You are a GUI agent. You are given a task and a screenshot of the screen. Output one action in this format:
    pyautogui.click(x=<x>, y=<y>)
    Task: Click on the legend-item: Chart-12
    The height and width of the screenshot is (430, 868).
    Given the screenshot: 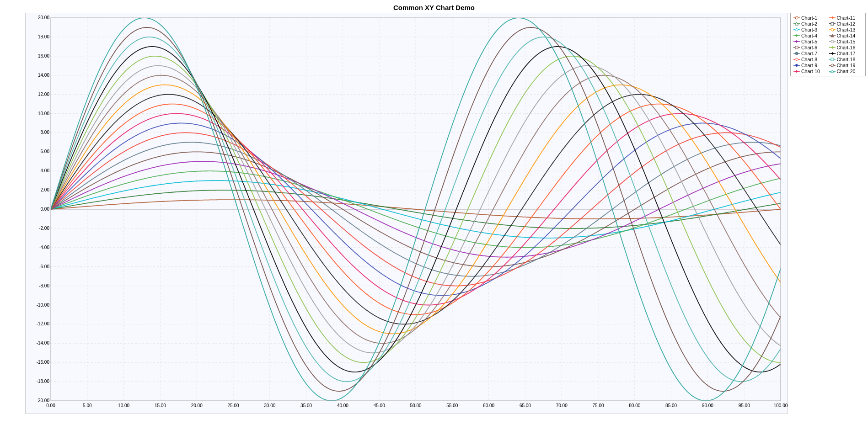 What is the action you would take?
    pyautogui.click(x=846, y=24)
    